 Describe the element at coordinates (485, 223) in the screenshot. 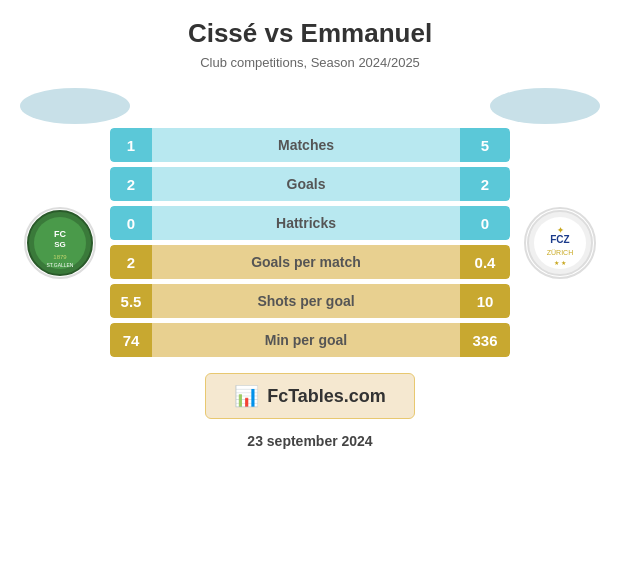

I see `stat-right-value: 0` at that location.